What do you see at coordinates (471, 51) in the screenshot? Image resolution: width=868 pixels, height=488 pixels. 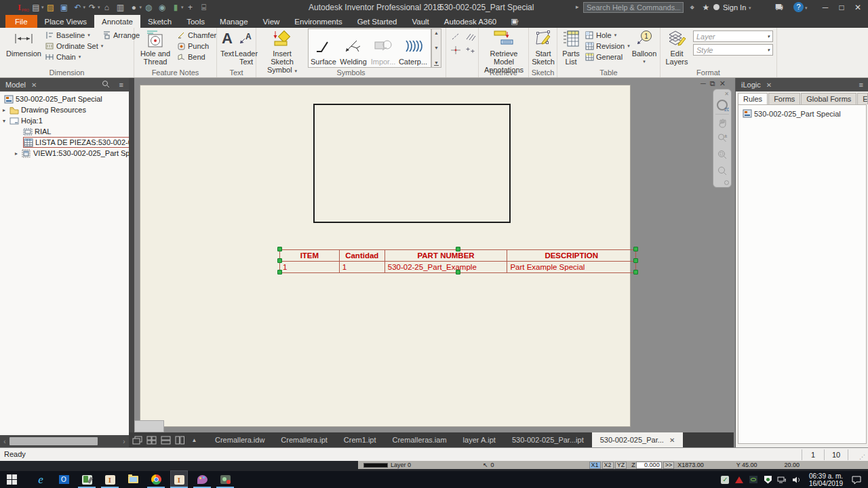 I see `centered-pattern-button` at bounding box center [471, 51].